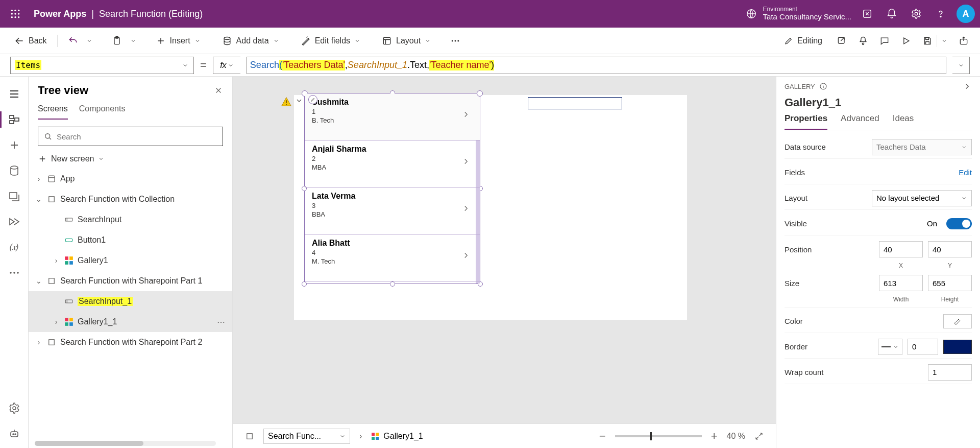  Describe the element at coordinates (299, 101) in the screenshot. I see `selection-chevron-icon` at that location.